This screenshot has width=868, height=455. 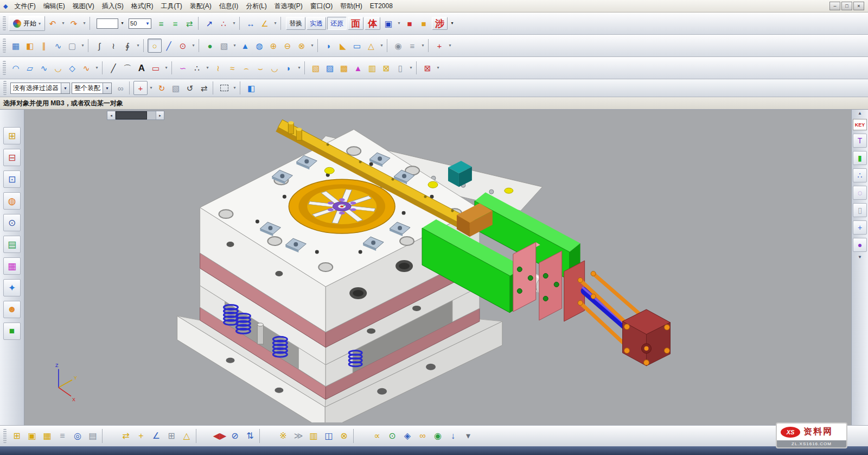 I want to click on add-component-icon: ⊞, so click(x=17, y=436).